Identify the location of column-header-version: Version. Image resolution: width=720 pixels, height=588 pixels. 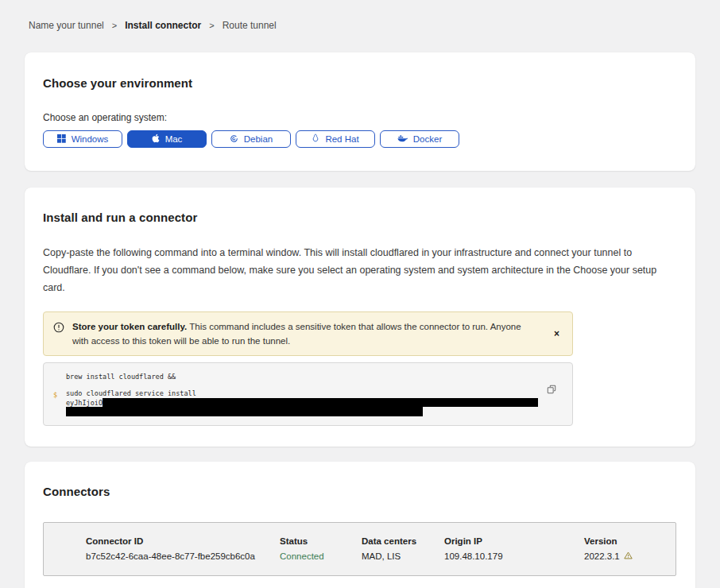
(629, 541).